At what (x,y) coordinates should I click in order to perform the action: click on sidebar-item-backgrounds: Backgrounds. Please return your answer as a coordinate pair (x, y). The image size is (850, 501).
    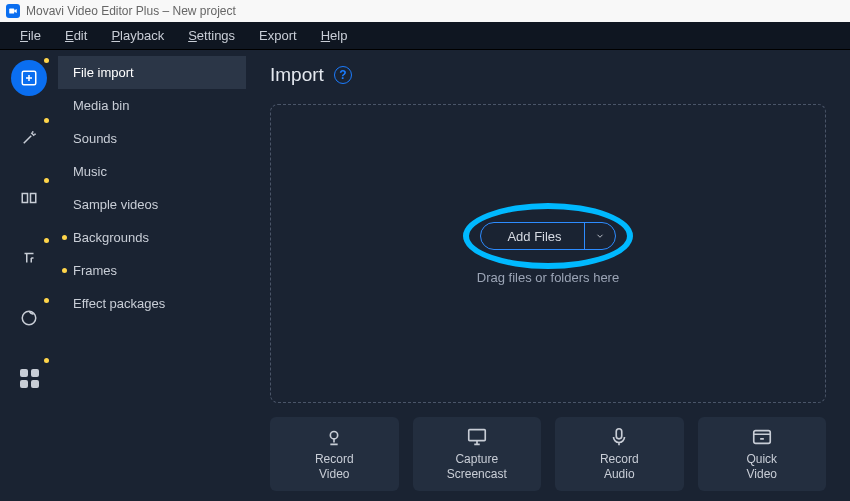
    Looking at the image, I should click on (152, 238).